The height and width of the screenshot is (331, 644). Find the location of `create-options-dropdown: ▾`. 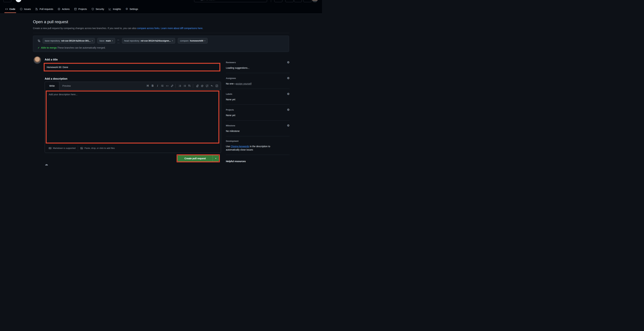

create-options-dropdown: ▾ is located at coordinates (216, 158).